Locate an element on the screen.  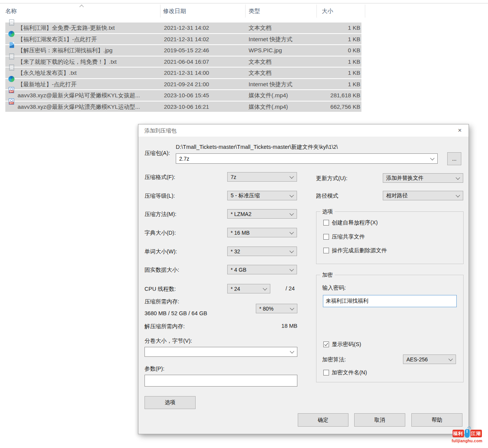
path-mode-value: 相对路径 is located at coordinates (397, 196).